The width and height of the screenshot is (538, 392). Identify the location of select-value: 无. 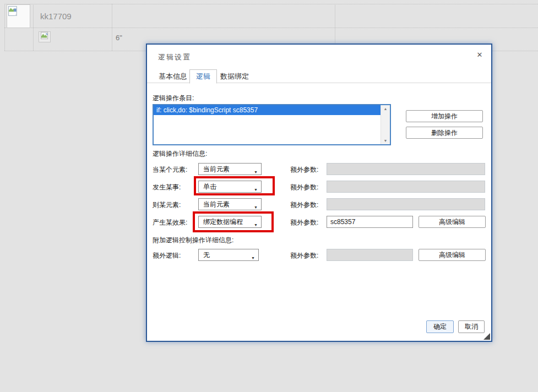
(206, 255).